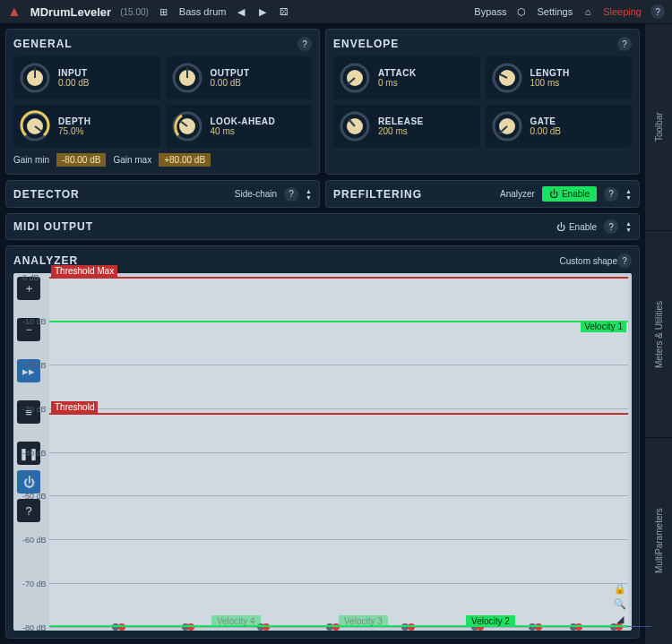 This screenshot has height=644, width=672. Describe the element at coordinates (378, 194) in the screenshot. I see `prefiltering-title: PREFILTERING` at that location.